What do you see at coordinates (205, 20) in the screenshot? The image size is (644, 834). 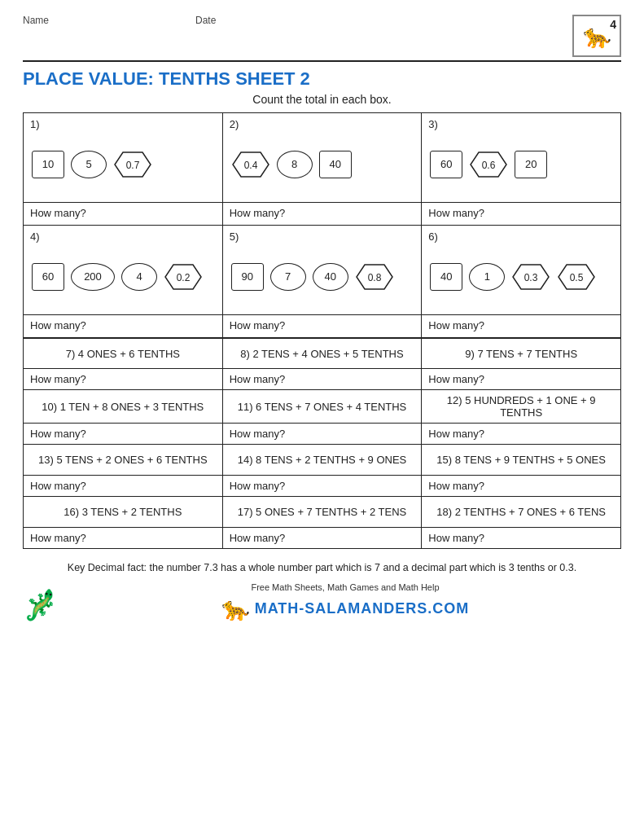 I see `date-label: Date` at bounding box center [205, 20].